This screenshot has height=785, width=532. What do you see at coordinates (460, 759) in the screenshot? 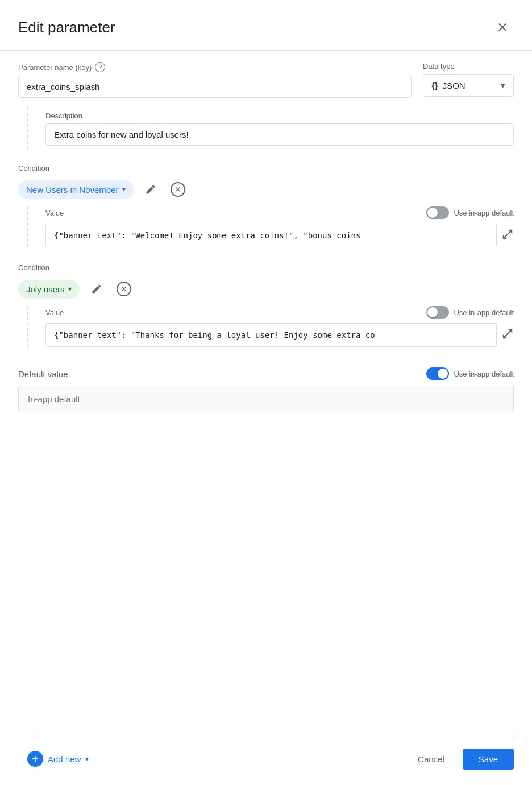
I see `footer-actions: Cancel Save` at bounding box center [460, 759].